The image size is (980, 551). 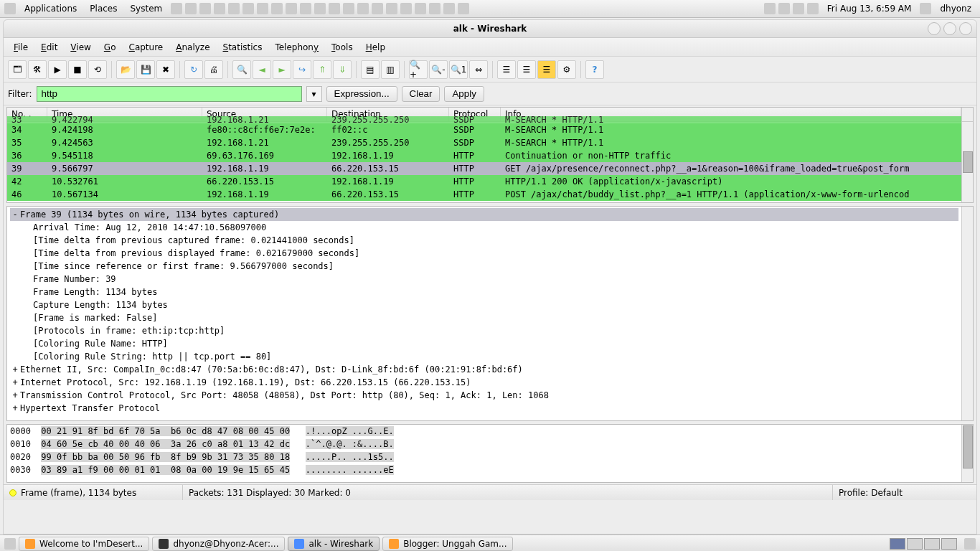 What do you see at coordinates (484, 169) in the screenshot?
I see `packet-row: 399.566797192.168.1.1966.220.153.15HTTPG…` at bounding box center [484, 169].